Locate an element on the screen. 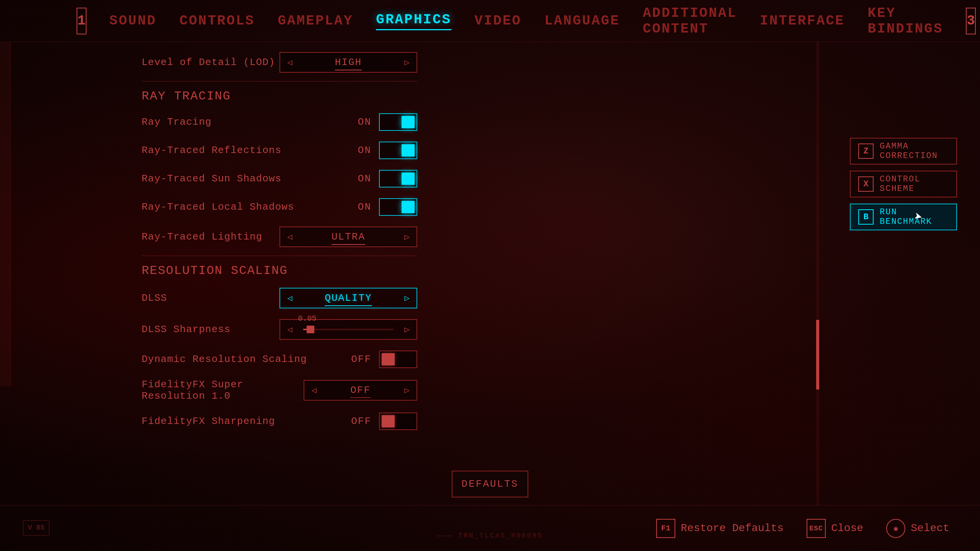 The width and height of the screenshot is (980, 551). lod-value: High is located at coordinates (348, 62).